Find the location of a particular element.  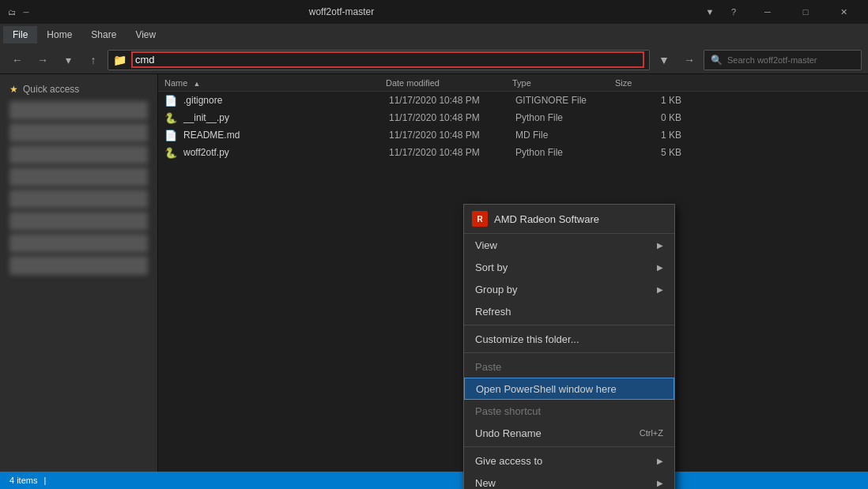

back-button: ← is located at coordinates (17, 60).